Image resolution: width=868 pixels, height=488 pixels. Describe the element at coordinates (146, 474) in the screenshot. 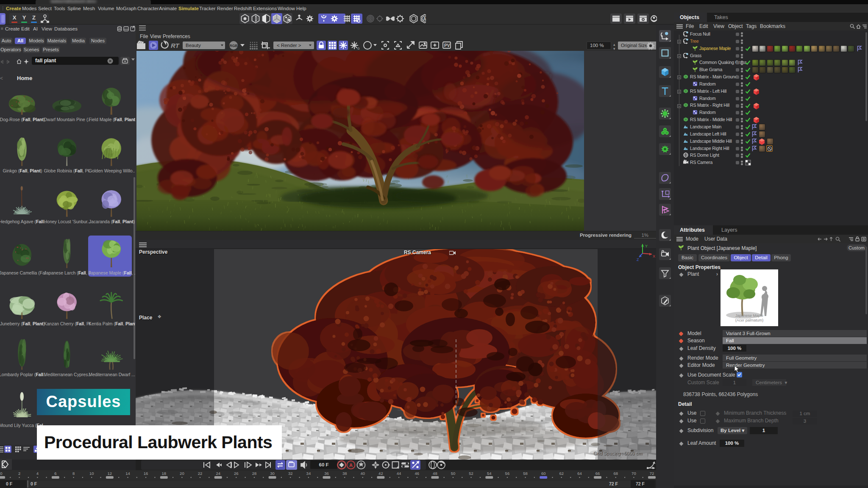

I see `svg-text: 16` at that location.